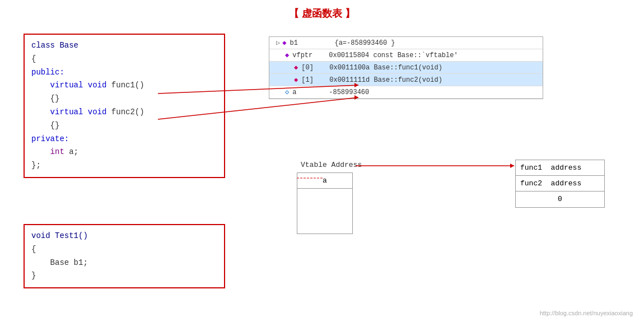 The image size is (644, 322). What do you see at coordinates (124, 236) in the screenshot?
I see `test-line-1: void Test1()` at bounding box center [124, 236].